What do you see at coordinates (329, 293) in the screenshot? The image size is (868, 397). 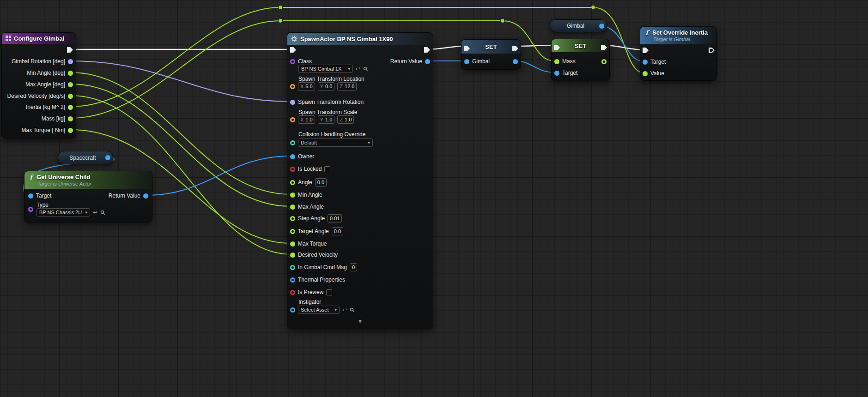 I see `is-preview-checkbox` at bounding box center [329, 293].